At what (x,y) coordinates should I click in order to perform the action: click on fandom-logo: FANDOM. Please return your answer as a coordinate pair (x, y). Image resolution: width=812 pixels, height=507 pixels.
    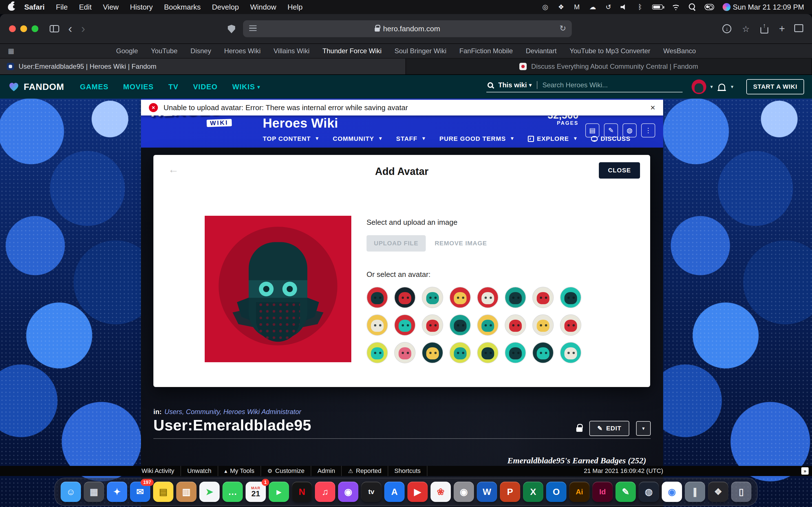
    Looking at the image, I should click on (36, 87).